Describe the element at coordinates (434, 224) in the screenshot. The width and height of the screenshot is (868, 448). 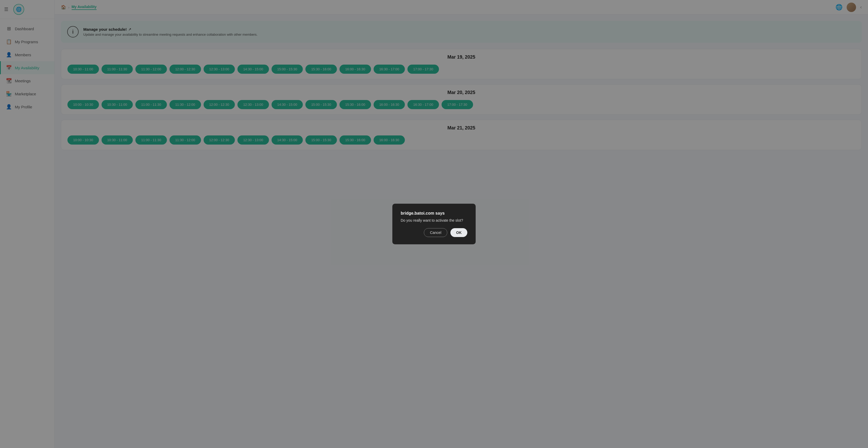
I see `modal-dialog: bridge.batoi.com says Do you really want…` at that location.